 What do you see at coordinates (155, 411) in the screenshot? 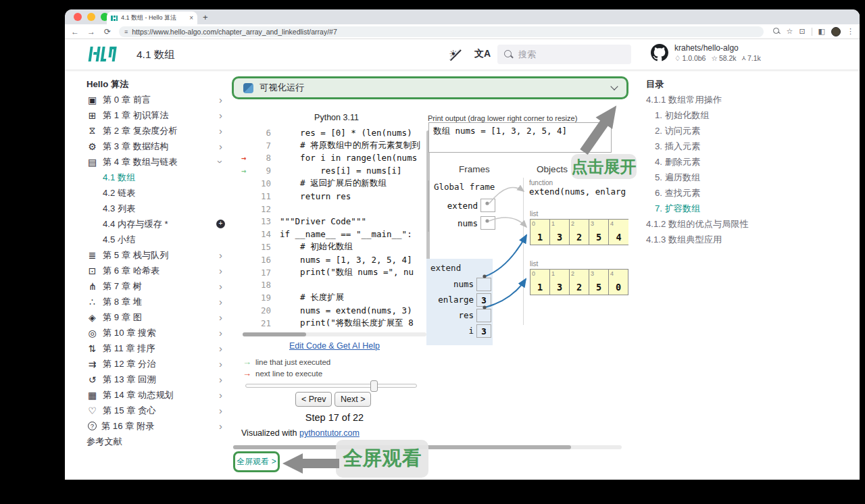
I see `sidebar-item: ♡第 15 章 贪心›` at bounding box center [155, 411].